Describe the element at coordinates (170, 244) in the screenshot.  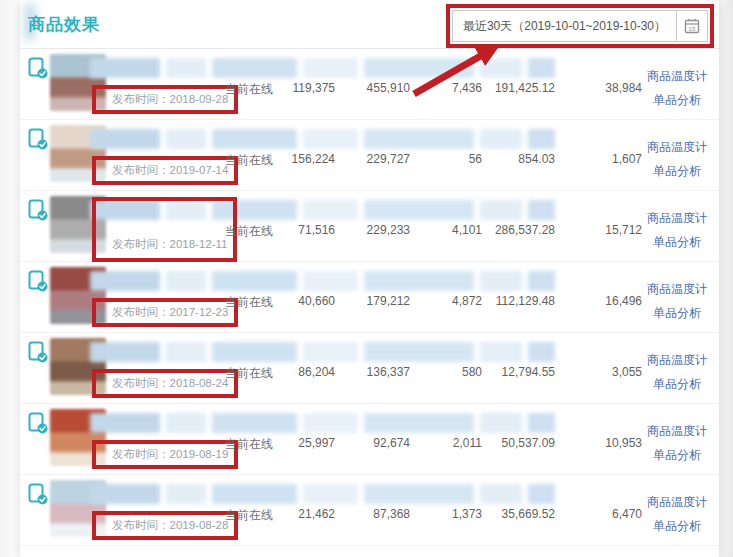
I see `publish-date: 发布时间：2018-12-11` at that location.